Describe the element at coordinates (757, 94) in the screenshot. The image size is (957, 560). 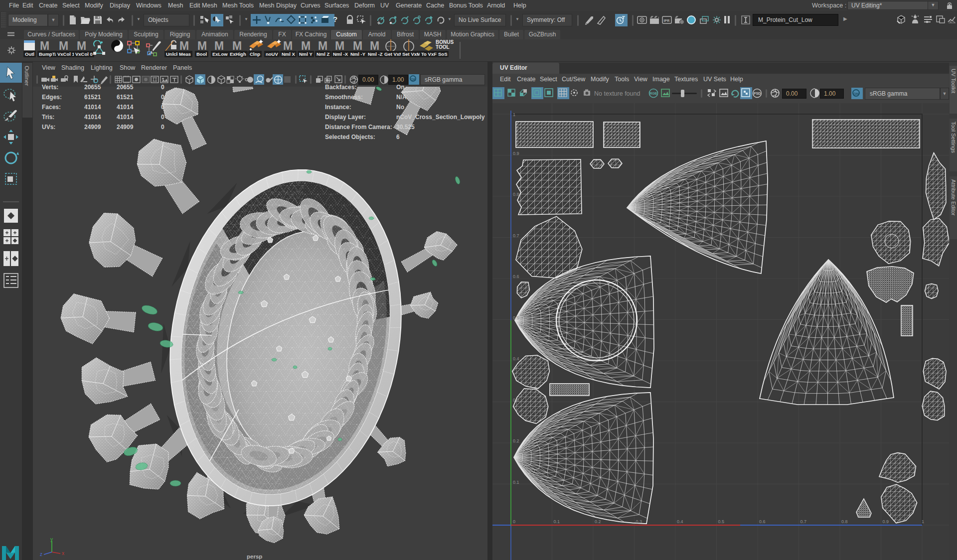
I see `svg-text: PSD` at that location.